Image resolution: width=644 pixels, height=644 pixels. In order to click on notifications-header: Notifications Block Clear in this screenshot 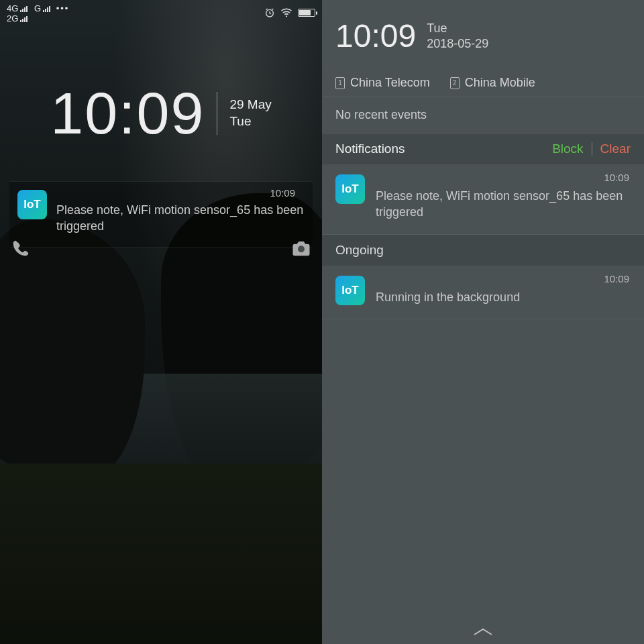, I will do `click(483, 149)`.